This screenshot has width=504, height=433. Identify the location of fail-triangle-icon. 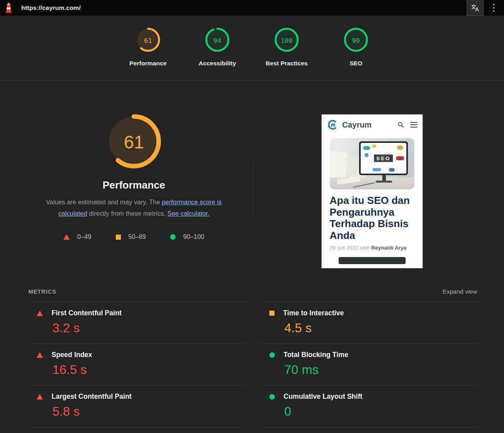
(67, 237).